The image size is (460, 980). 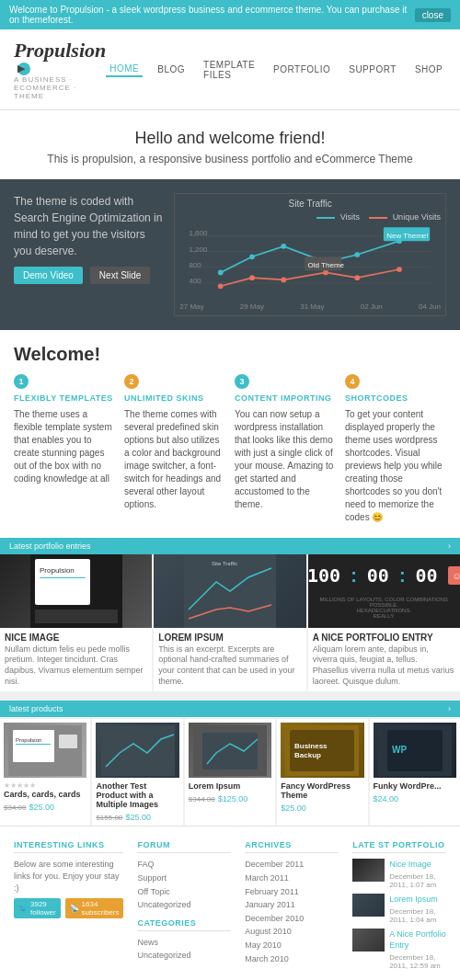 I want to click on portfolio-latest-link-3: A Nice Portfolio Entry, so click(x=418, y=940).